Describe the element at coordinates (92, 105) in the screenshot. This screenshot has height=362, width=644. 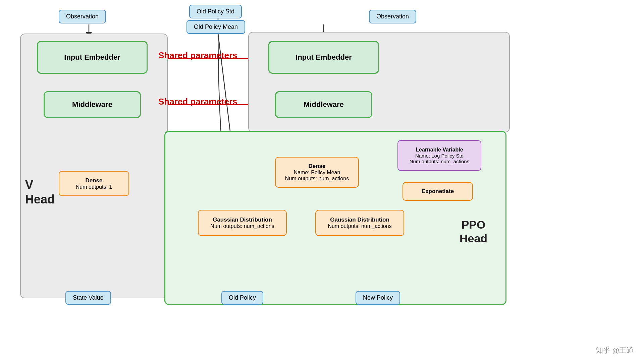
I see `middleware-left: Middleware` at that location.